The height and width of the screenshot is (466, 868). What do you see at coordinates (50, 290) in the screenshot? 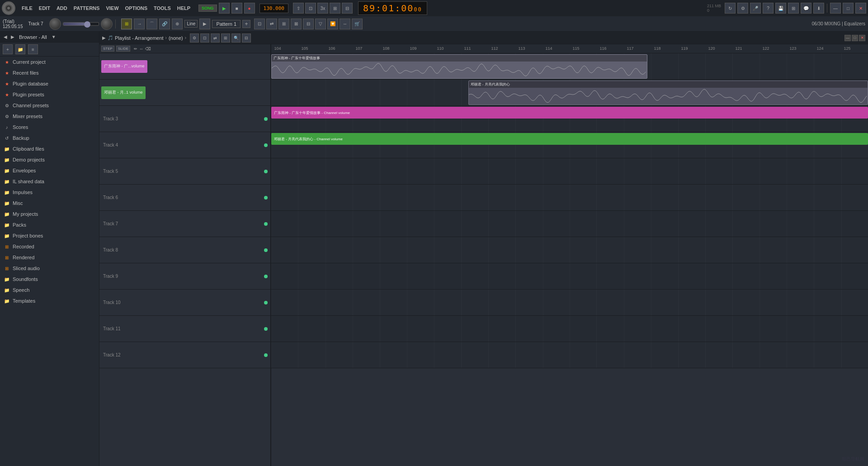
I see `sidebar-item-speech: 📁Speech` at bounding box center [50, 290].